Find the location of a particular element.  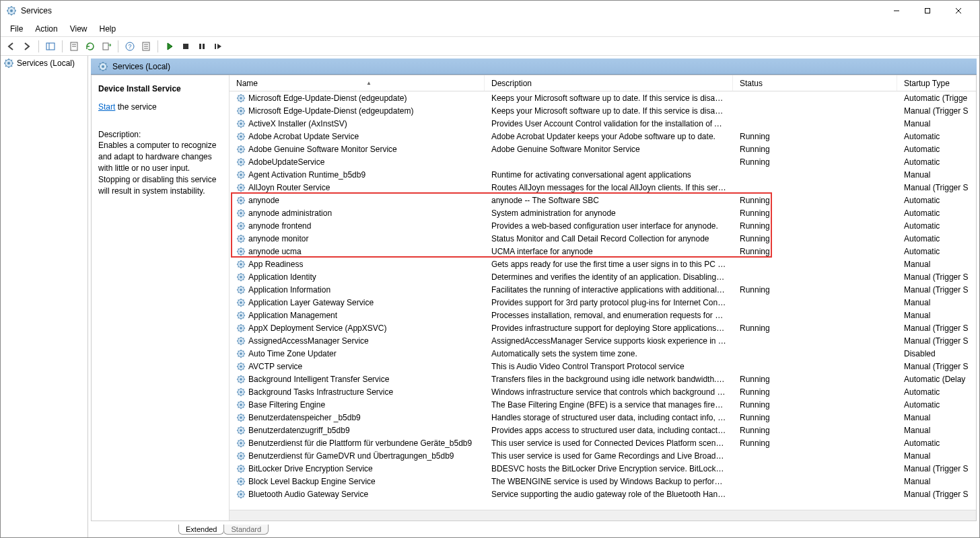

back-button is located at coordinates (11, 46).